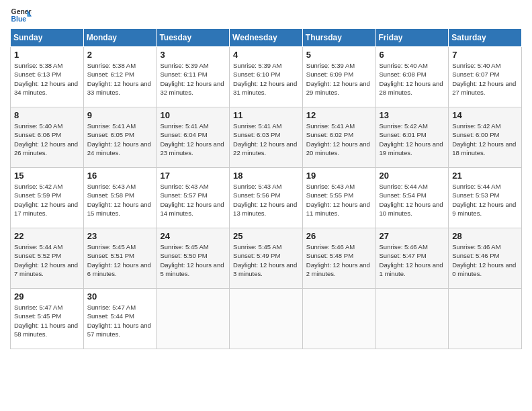 The width and height of the screenshot is (532, 411). I want to click on calendar-cell: 19 Sunrise: 5:43 AM Sunset: 5:55 PM Dayl…, so click(339, 198).